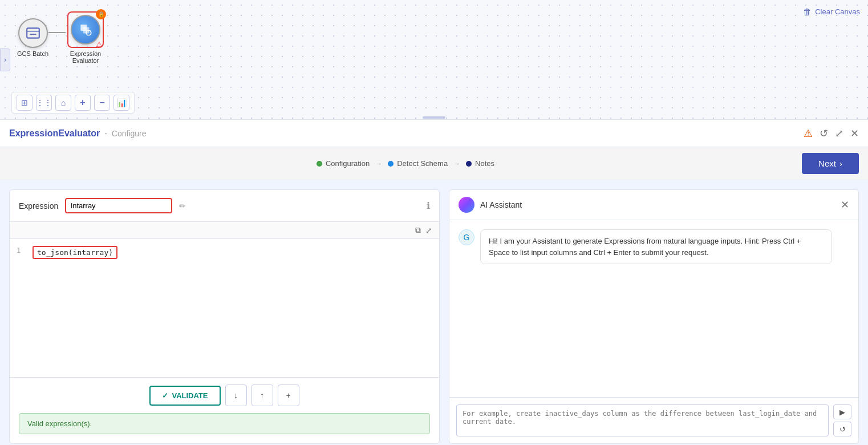 This screenshot has width=868, height=445. I want to click on ai-close-button: ✕, so click(845, 205).